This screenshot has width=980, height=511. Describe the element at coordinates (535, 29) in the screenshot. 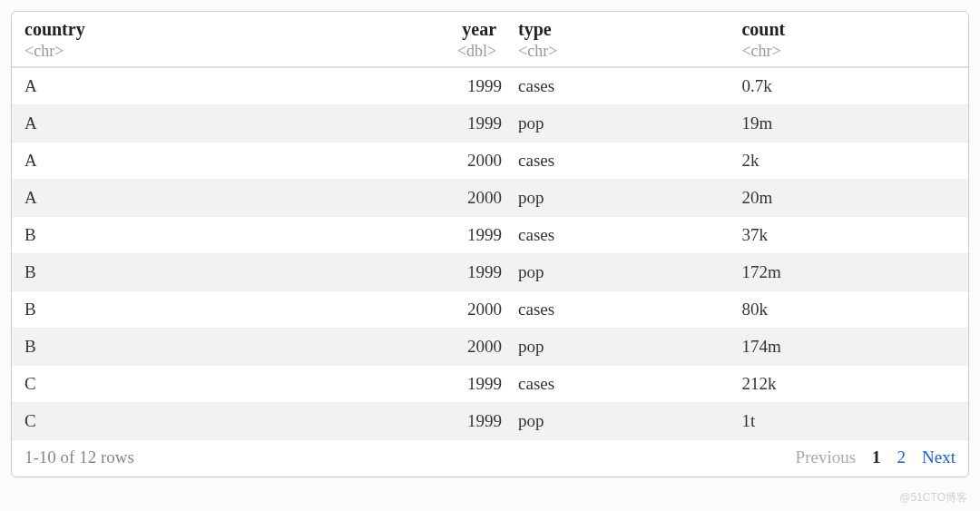

I see `col-name: type` at that location.